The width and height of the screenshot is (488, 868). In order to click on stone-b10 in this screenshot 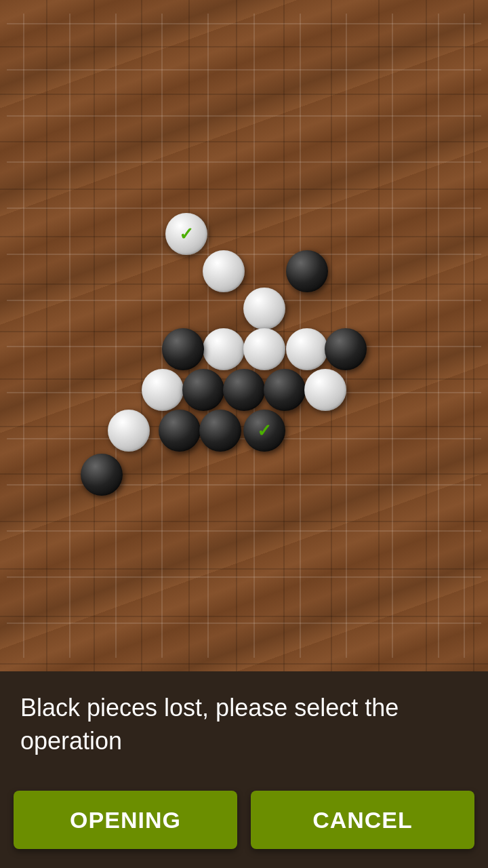, I will do `click(102, 475)`.